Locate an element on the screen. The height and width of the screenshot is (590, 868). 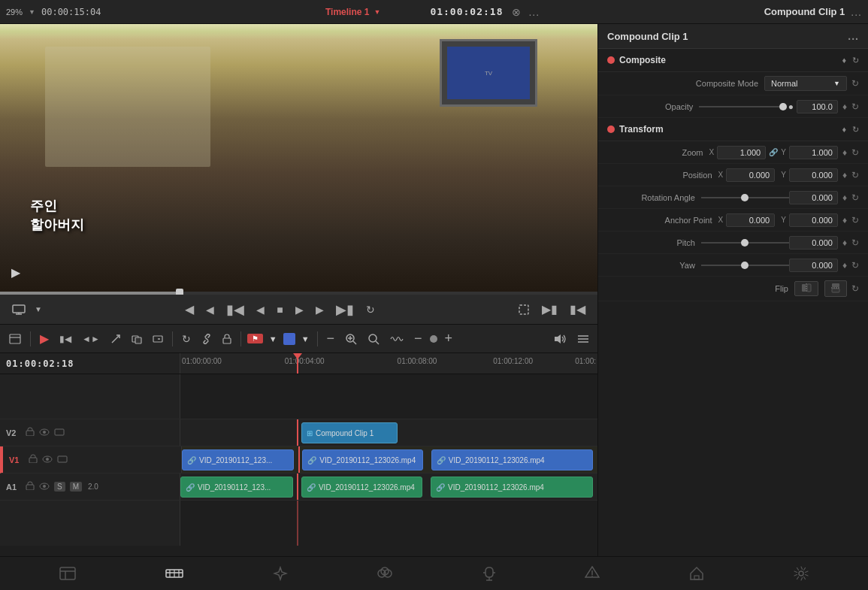
opacity-diamond-btn: ♦ is located at coordinates (845, 107).